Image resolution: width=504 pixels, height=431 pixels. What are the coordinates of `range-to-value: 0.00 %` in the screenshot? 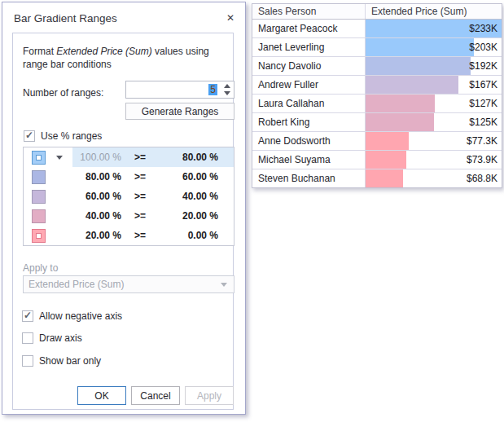 It's located at (189, 235).